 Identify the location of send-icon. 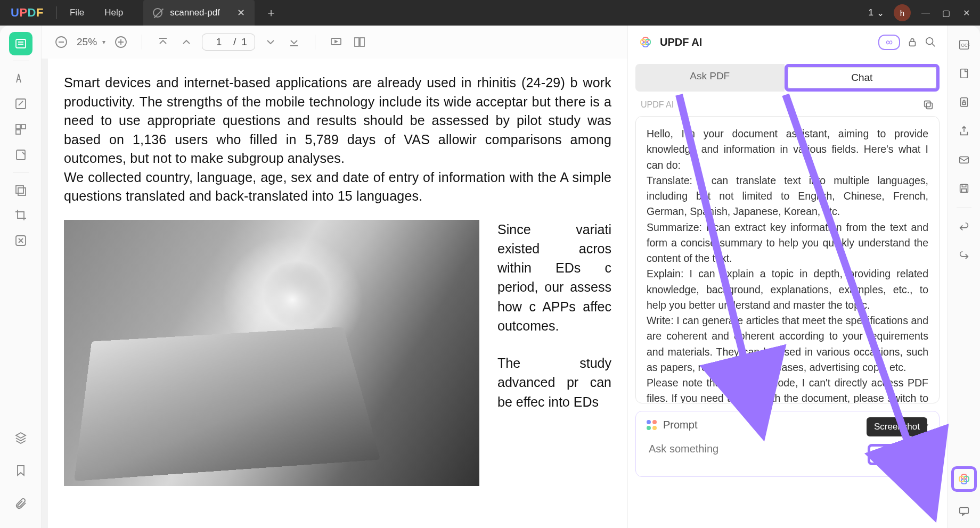
(924, 455).